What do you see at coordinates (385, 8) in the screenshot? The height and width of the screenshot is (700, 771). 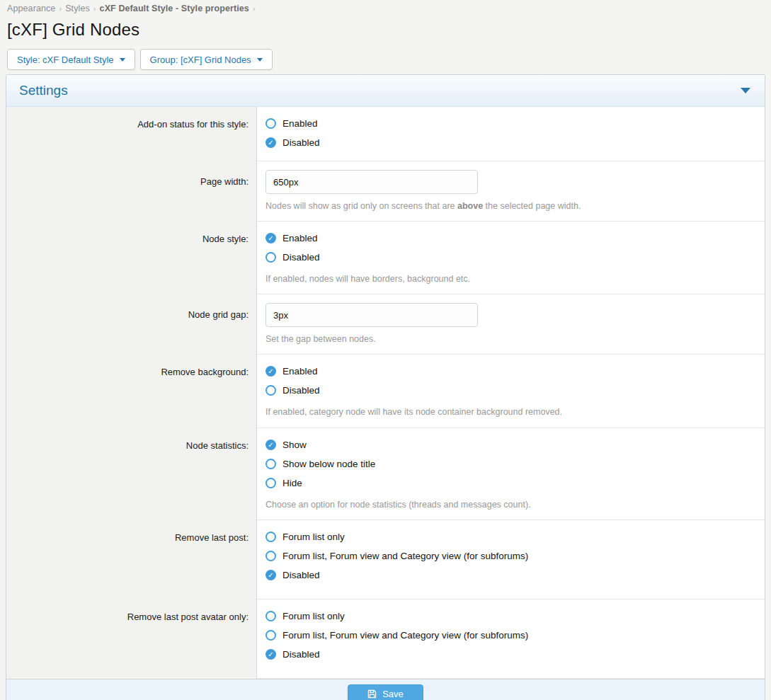 I see `breadcrumb: Appearance›Styles›cXF Default Style - St…` at bounding box center [385, 8].